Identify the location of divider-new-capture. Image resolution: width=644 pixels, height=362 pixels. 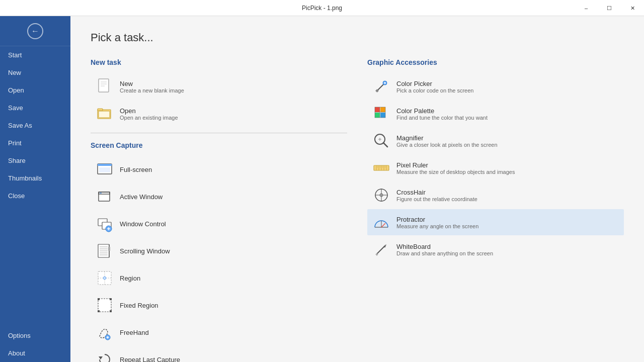
(219, 133).